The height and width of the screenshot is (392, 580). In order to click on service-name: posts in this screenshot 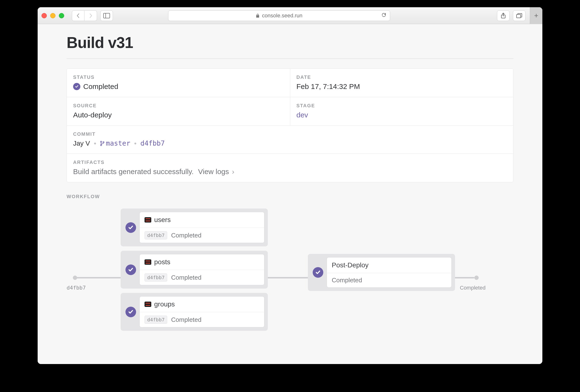, I will do `click(162, 262)`.